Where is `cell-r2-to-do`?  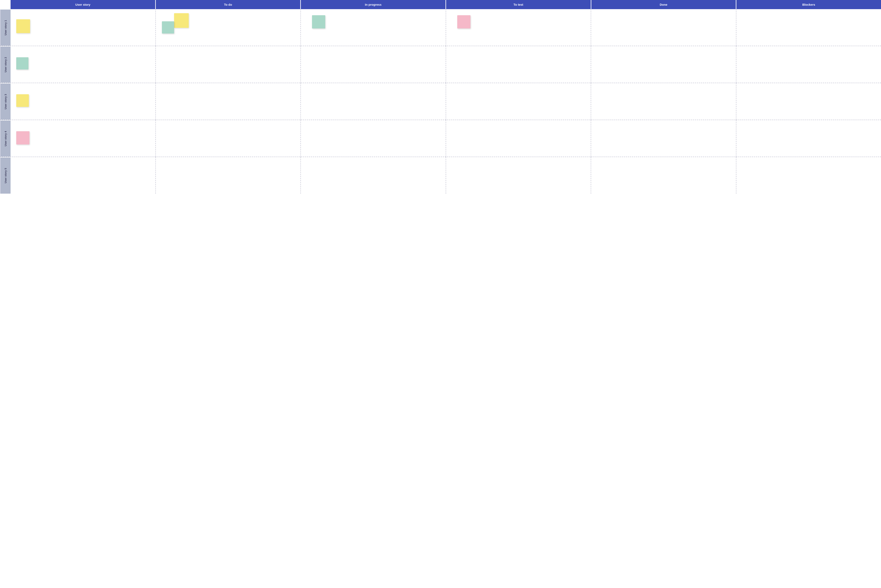 cell-r2-to-do is located at coordinates (229, 64).